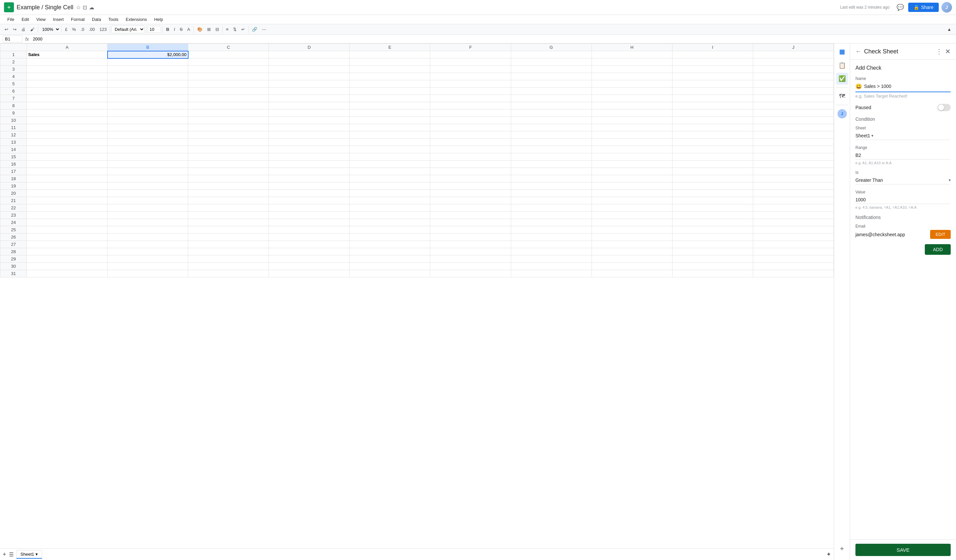 Image resolution: width=956 pixels, height=560 pixels. What do you see at coordinates (551, 266) in the screenshot?
I see `cell-G30` at bounding box center [551, 266].